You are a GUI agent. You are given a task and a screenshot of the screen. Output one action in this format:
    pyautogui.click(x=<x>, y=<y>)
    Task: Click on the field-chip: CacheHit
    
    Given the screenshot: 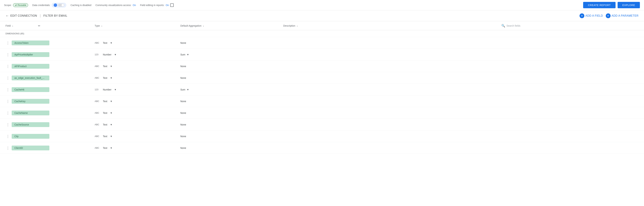 What is the action you would take?
    pyautogui.click(x=30, y=90)
    